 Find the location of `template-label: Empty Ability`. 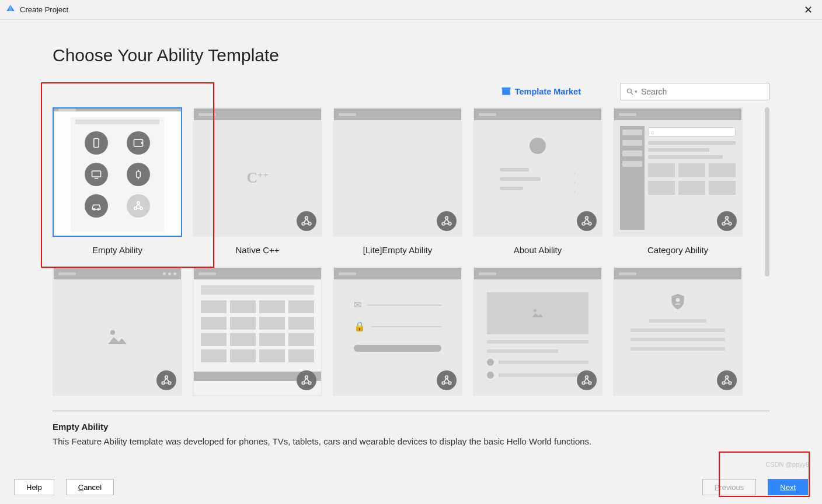

template-label: Empty Ability is located at coordinates (117, 250).